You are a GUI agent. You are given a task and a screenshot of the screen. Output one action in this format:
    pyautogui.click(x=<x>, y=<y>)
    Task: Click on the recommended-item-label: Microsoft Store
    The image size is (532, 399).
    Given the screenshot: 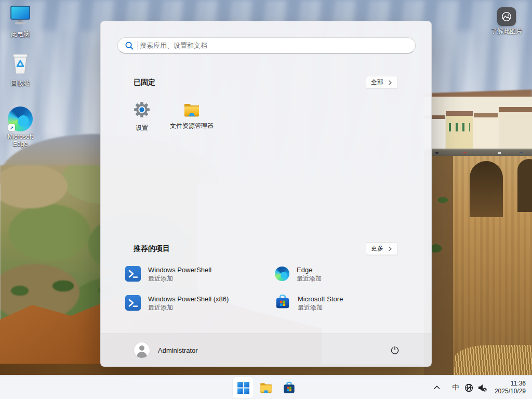 What is the action you would take?
    pyautogui.click(x=320, y=299)
    